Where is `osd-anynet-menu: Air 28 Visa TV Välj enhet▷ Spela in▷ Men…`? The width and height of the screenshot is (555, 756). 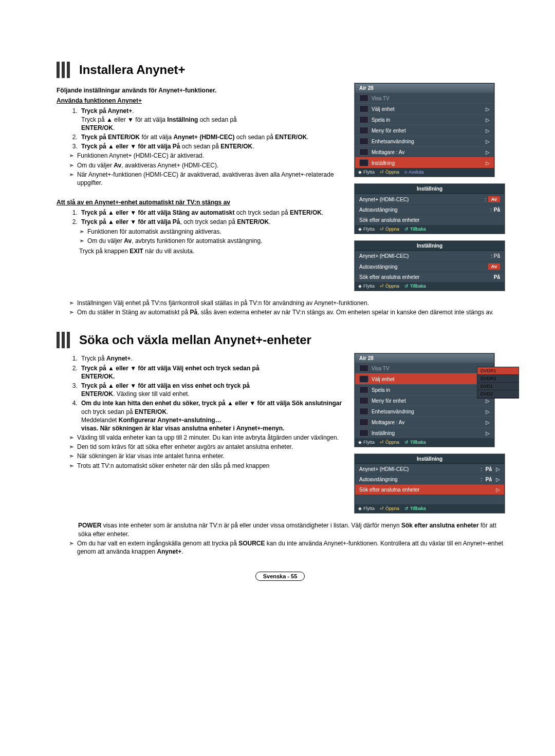 osd-anynet-menu: Air 28 Visa TV Välj enhet▷ Spela in▷ Men… is located at coordinates (424, 130).